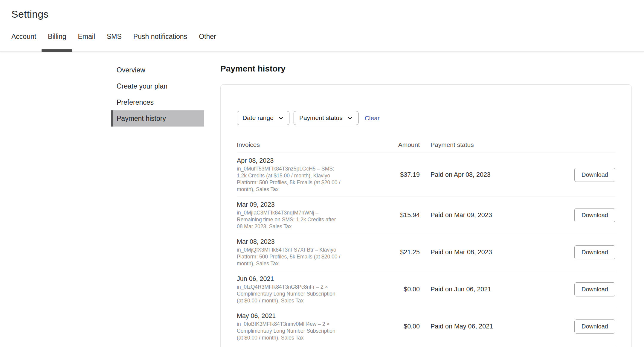  Describe the element at coordinates (263, 118) in the screenshot. I see `date-range-dropdown: Date range` at that location.